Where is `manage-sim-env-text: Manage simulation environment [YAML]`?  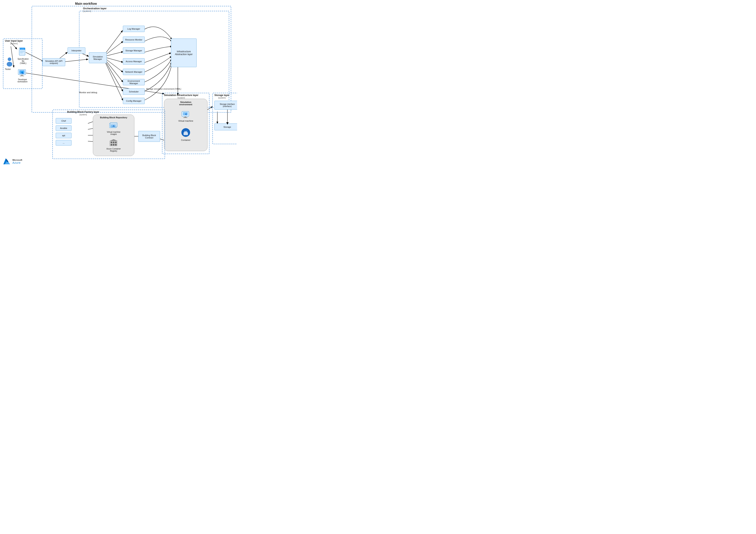 manage-sim-env-text: Manage simulation environment [YAML] is located at coordinates (164, 89).